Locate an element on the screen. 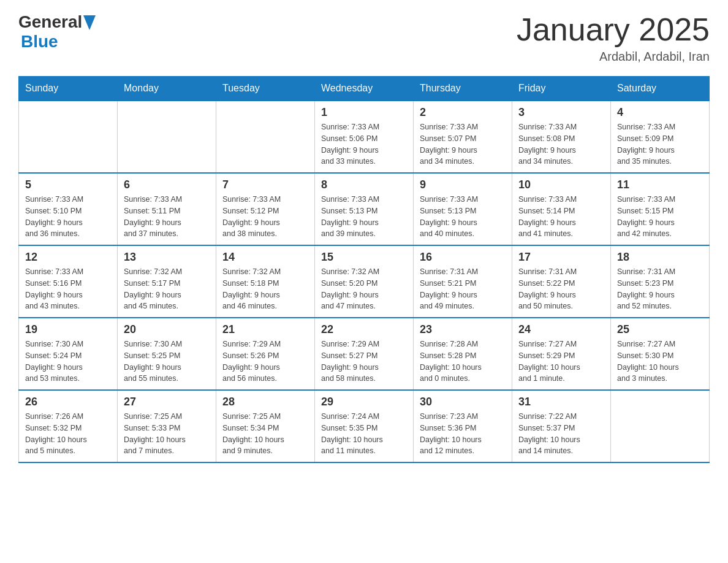 This screenshot has height=563, width=728. calendar-cell: 15Sunrise: 7:32 AM Sunset: 5:20 PM Dayli… is located at coordinates (364, 282).